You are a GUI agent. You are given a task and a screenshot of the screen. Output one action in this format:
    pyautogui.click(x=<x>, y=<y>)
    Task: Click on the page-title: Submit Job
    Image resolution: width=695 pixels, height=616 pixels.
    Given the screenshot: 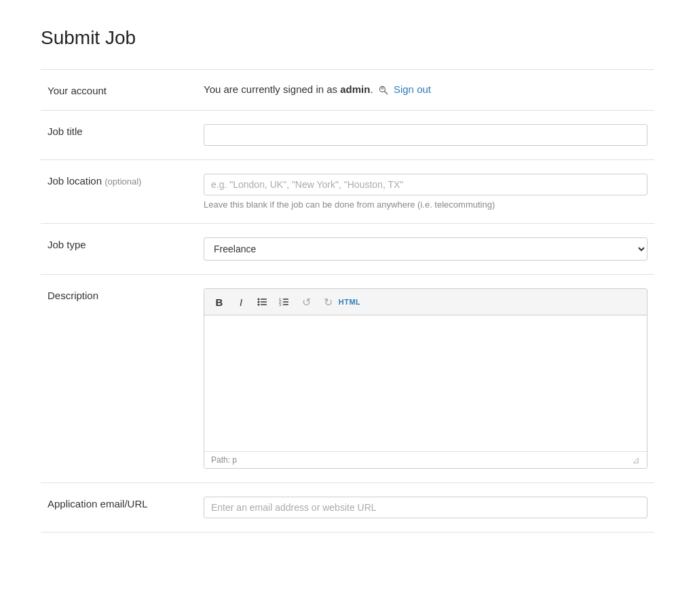 What is the action you would take?
    pyautogui.click(x=348, y=38)
    